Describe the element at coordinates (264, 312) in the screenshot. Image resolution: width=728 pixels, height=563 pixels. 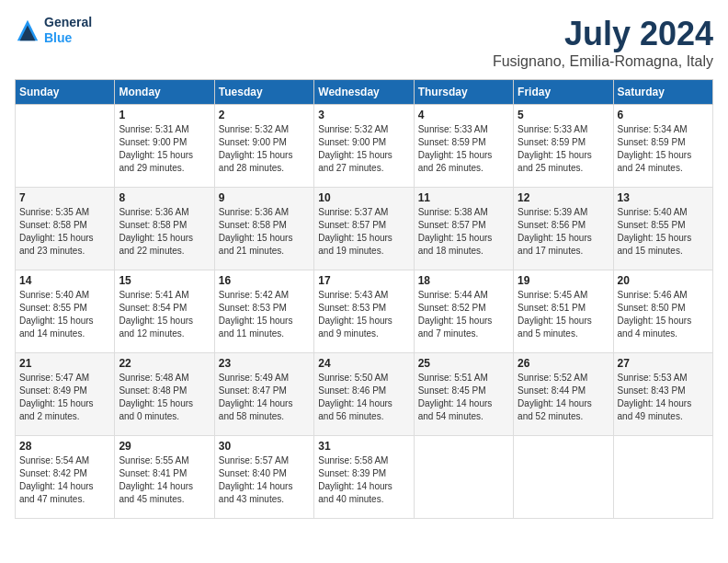
I see `calendar-cell: 16Sunrise: 5:42 AMSunset: 8:53 PMDayligh…` at that location.